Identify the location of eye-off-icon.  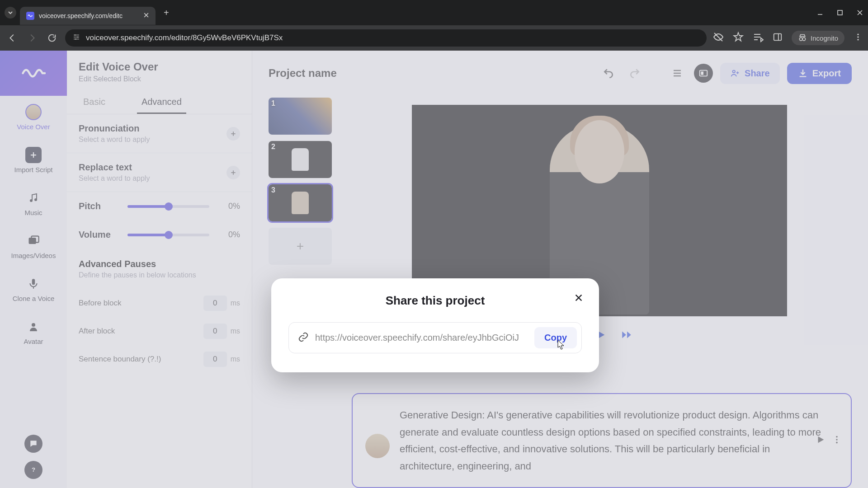
(718, 38).